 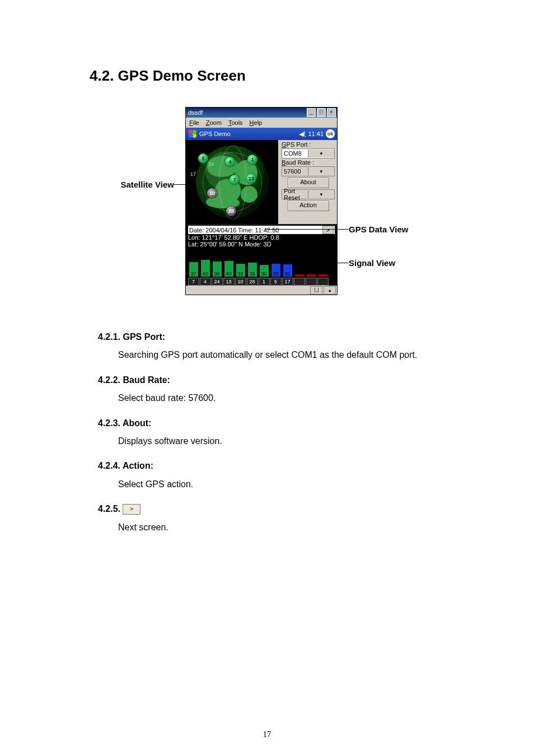 I want to click on signal-bar-slot: 335, so click(x=275, y=274).